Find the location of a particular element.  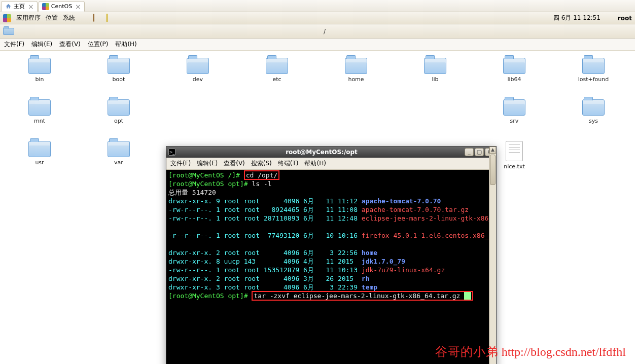

panel-user: root is located at coordinates (625, 18).